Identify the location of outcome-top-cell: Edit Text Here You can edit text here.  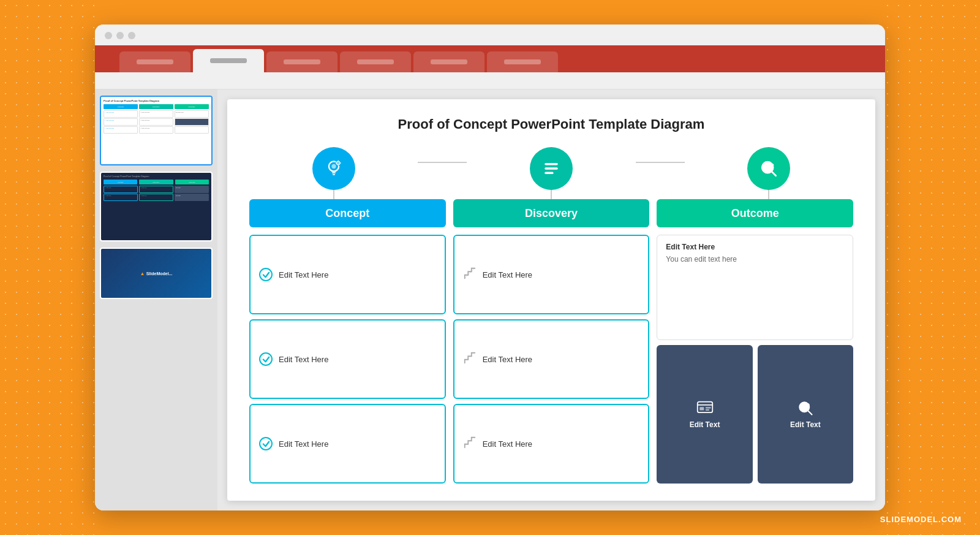
(755, 287).